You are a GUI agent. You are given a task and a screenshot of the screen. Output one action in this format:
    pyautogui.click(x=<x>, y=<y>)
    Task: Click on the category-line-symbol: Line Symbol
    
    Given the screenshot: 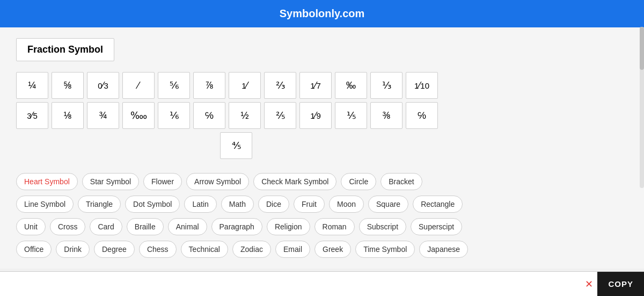 What is the action you would take?
    pyautogui.click(x=45, y=204)
    